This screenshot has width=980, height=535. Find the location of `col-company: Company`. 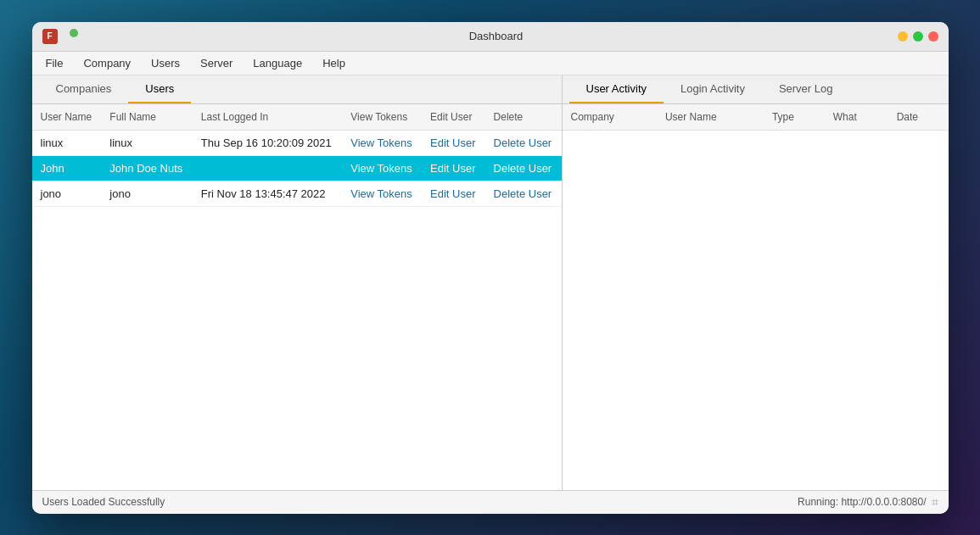

col-company: Company is located at coordinates (609, 117).